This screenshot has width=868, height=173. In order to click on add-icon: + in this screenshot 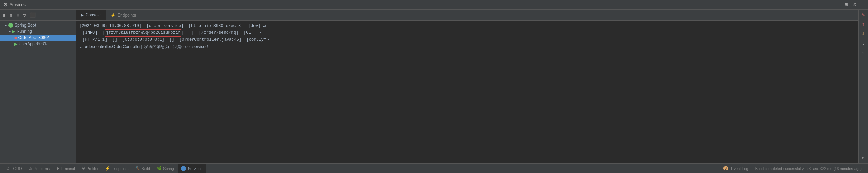, I will do `click(41, 15)`.